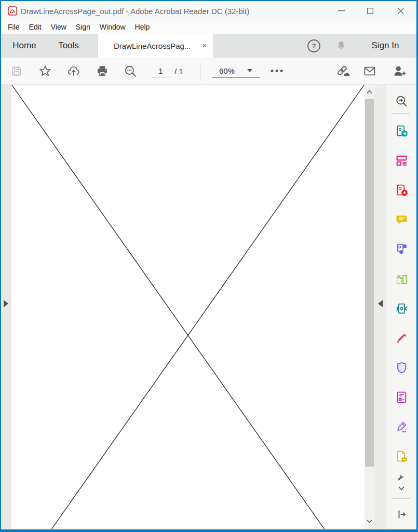  Describe the element at coordinates (401, 367) in the screenshot. I see `protect-icon` at that location.